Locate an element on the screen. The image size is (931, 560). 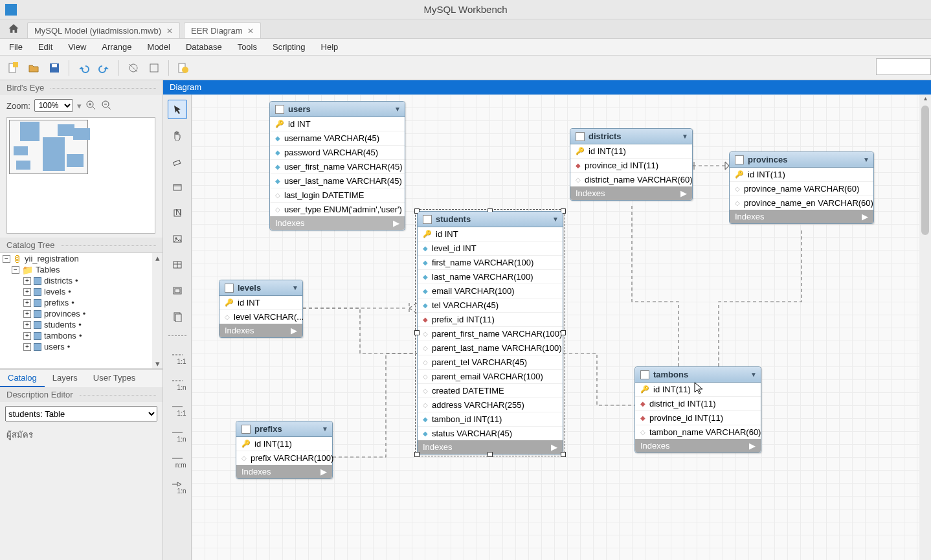
undo-icon is located at coordinates (84, 68).